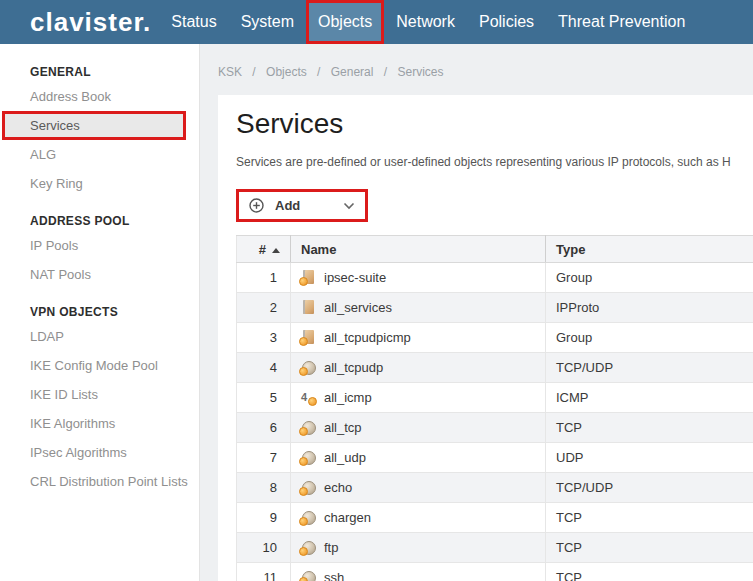 The height and width of the screenshot is (581, 753). What do you see at coordinates (230, 72) in the screenshot?
I see `breadcrumb-item-label: KSK` at bounding box center [230, 72].